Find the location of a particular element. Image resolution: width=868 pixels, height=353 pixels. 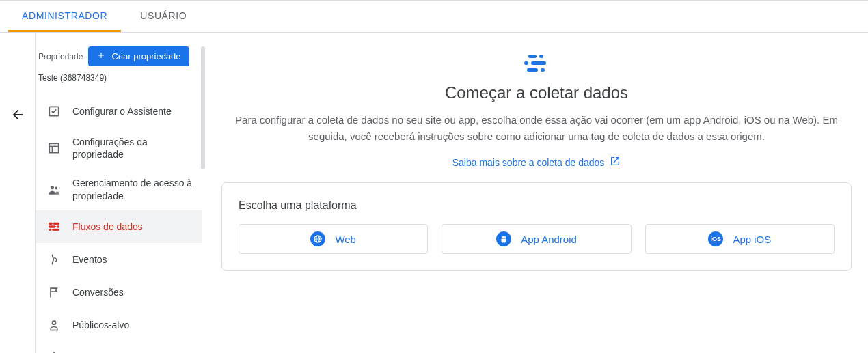

assistant-checklist-icon is located at coordinates (54, 111).